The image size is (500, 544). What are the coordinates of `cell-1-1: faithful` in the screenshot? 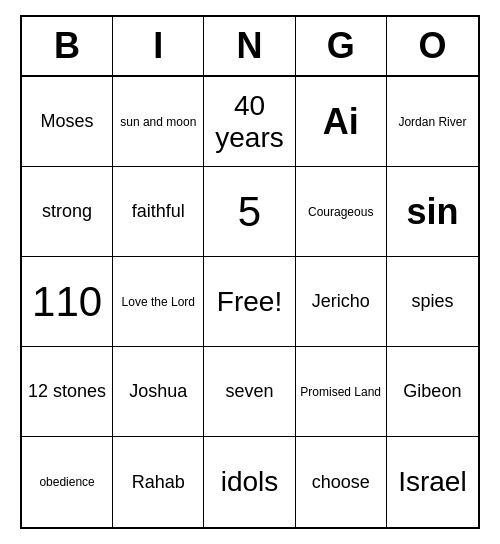 It's located at (158, 212).